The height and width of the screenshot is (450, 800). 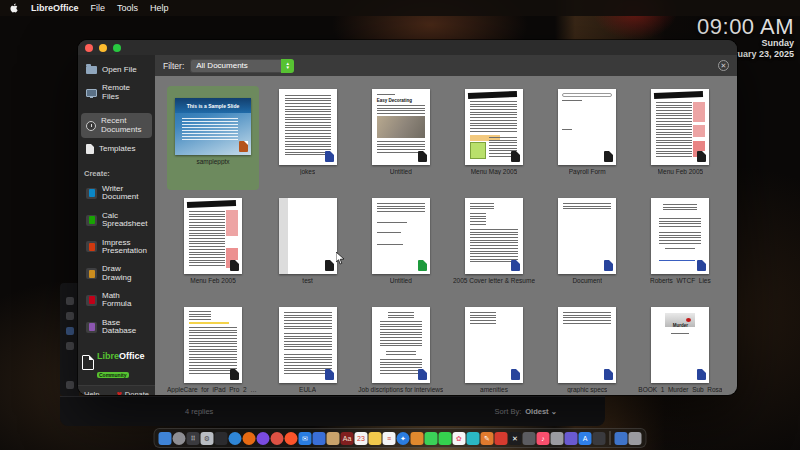 I want to click on filter-label: Filter:, so click(x=174, y=66).